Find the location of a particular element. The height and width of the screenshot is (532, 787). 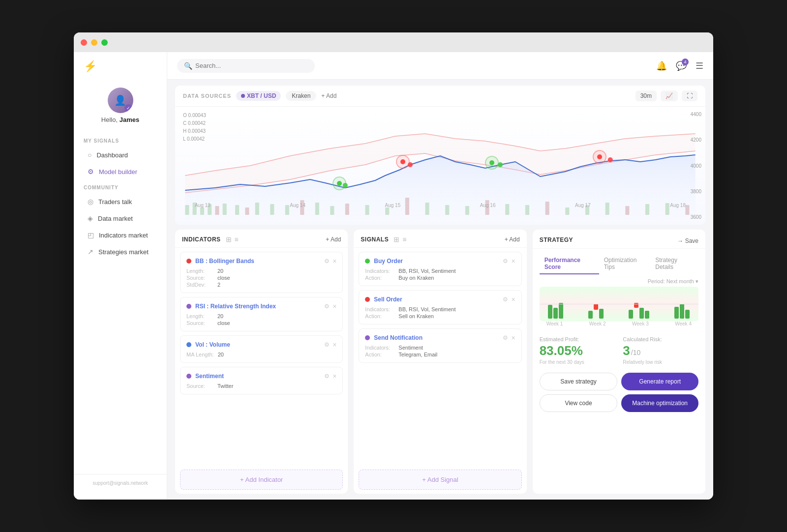

vol-settings-icon: ⚙ is located at coordinates (327, 345).